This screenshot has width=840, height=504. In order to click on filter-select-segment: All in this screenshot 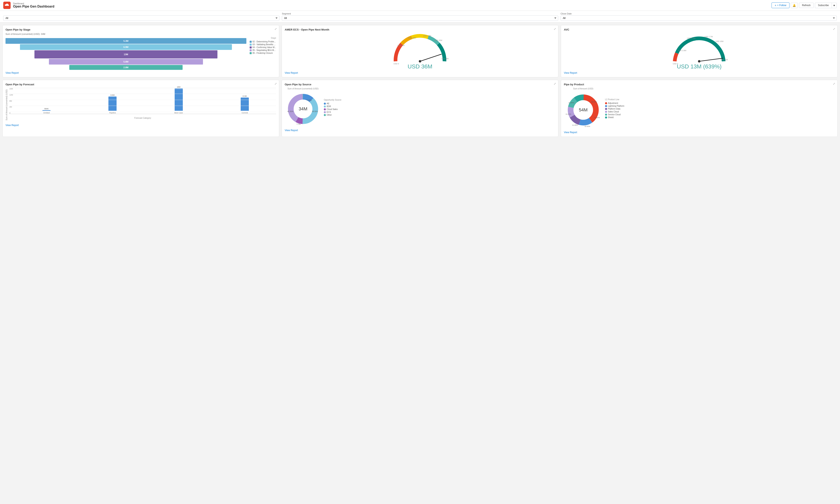, I will do `click(420, 18)`.